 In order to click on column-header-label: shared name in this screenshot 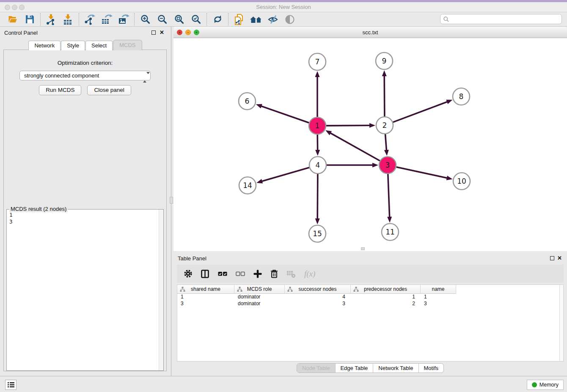, I will do `click(206, 289)`.